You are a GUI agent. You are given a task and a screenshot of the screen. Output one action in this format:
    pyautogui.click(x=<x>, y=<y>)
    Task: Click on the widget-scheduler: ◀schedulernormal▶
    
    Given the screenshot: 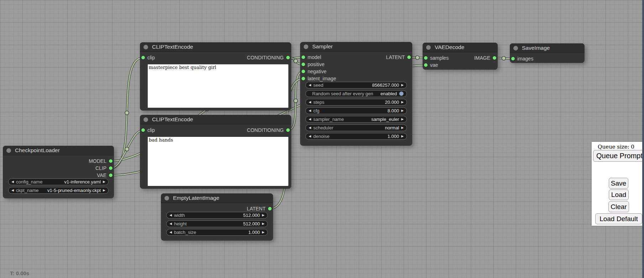 What is the action you would take?
    pyautogui.click(x=356, y=128)
    